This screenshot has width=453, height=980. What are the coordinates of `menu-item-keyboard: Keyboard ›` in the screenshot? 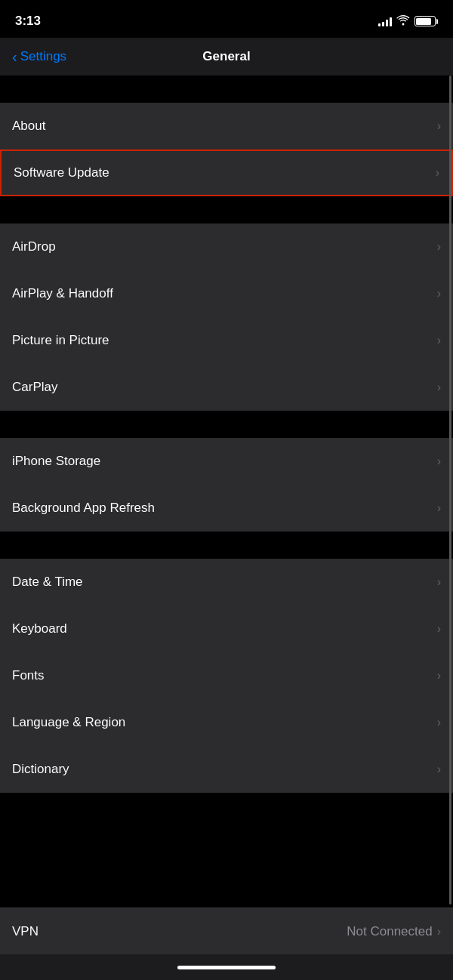 It's located at (226, 629).